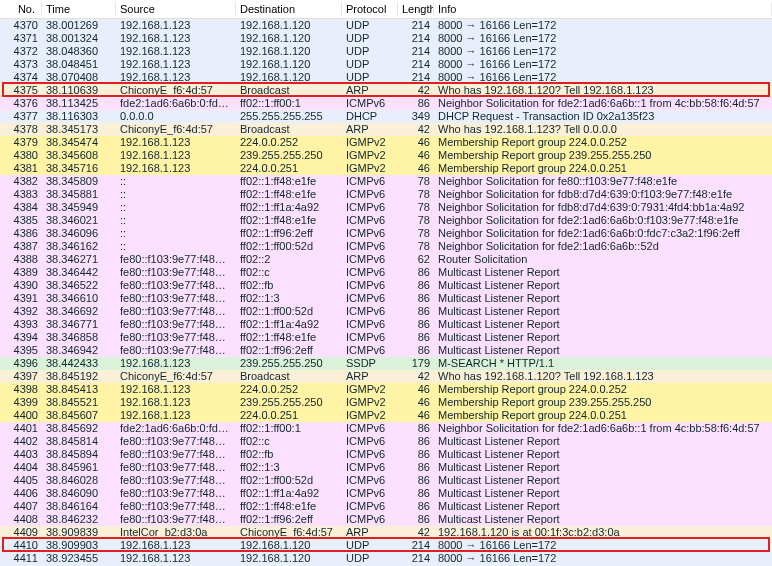  Describe the element at coordinates (79, 52) in the screenshot. I see `packet-time: 38.048360` at that location.